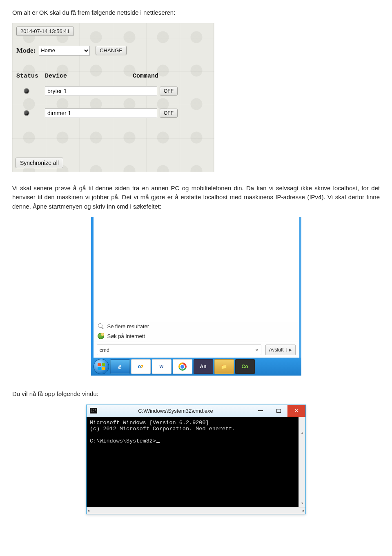 This screenshot has width=392, height=556. I want to click on console-line: Microsoft Windows [Version 6.2.9200], so click(149, 423).